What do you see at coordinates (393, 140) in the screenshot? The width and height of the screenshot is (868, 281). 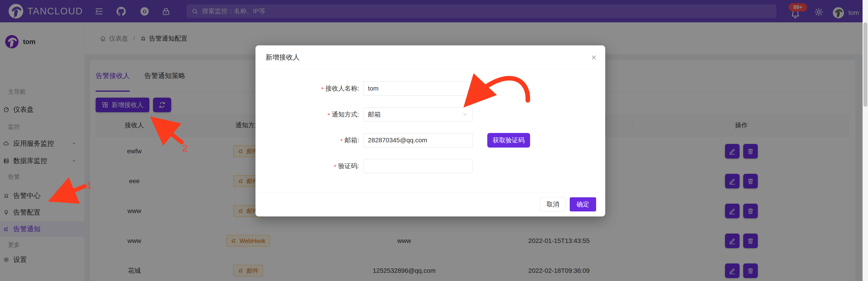 I see `field-email: * 邮箱: 获取验证码` at bounding box center [393, 140].